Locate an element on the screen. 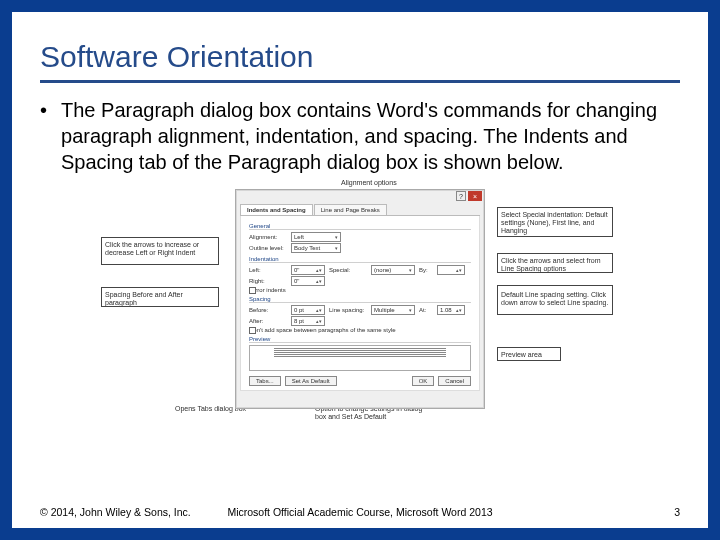 The height and width of the screenshot is (540, 720). dialog-tabs: Indents and Spacing Line and Page Breaks is located at coordinates (360, 210).